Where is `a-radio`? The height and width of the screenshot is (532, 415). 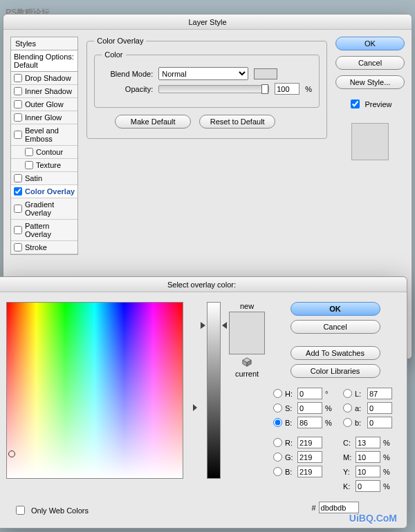 a-radio is located at coordinates (347, 408).